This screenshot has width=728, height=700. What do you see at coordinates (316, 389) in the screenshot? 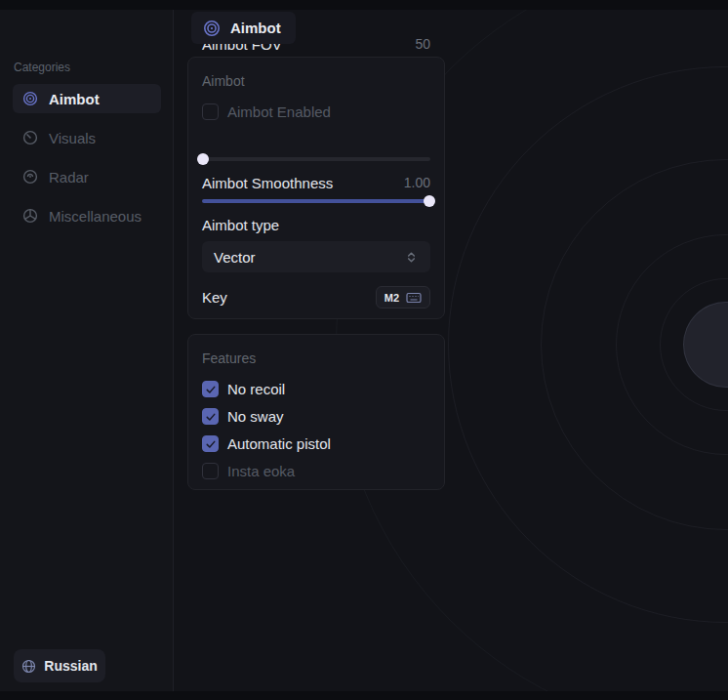
I see `feature-row-no-recoil: No recoil` at bounding box center [316, 389].